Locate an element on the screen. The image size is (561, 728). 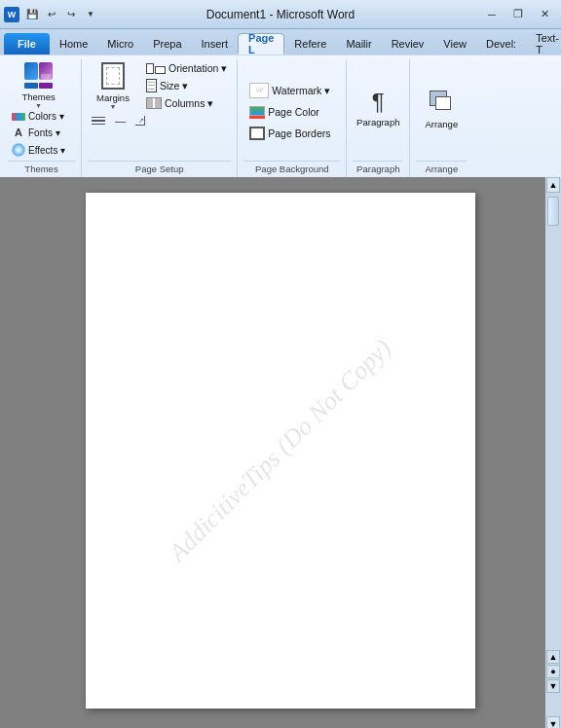
themes-group-content: Themes ▼ Colors ▾ A Fonts ▾ Effects ▾ is located at coordinates (41, 109).